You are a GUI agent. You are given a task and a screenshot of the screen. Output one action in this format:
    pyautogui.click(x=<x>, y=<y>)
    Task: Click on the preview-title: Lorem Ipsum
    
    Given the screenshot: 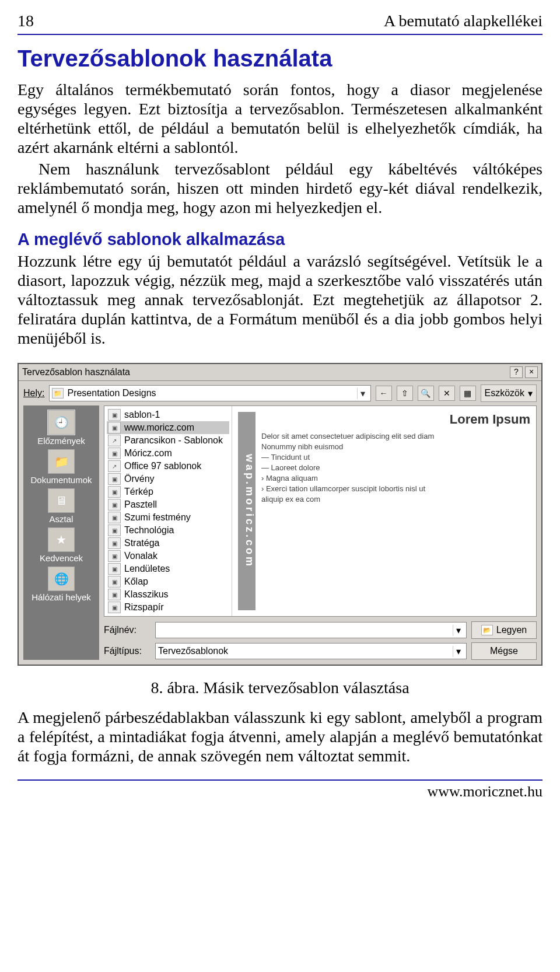 What is the action you would take?
    pyautogui.click(x=396, y=419)
    